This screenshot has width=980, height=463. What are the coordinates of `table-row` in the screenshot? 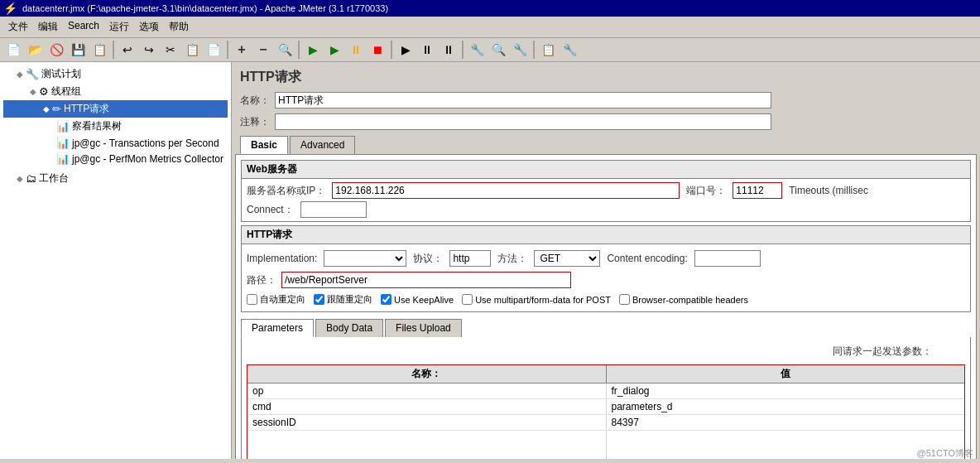 It's located at (606, 445).